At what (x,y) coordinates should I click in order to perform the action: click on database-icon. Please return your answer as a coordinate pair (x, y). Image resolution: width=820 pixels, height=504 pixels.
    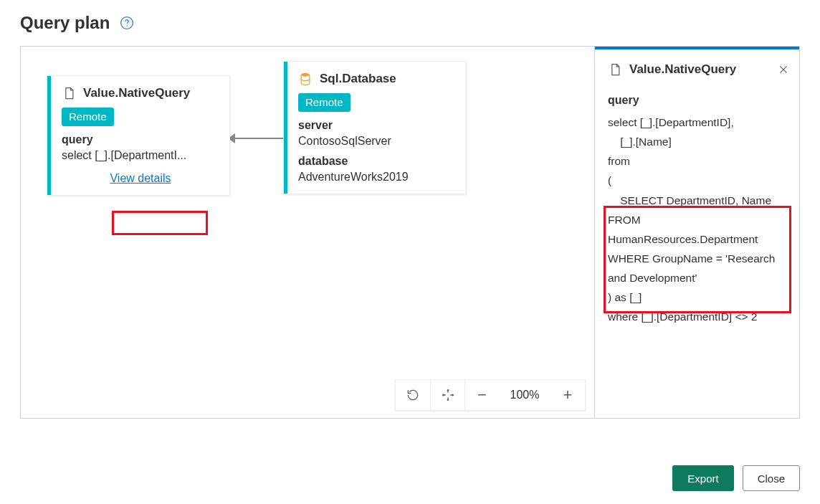
    Looking at the image, I should click on (305, 79).